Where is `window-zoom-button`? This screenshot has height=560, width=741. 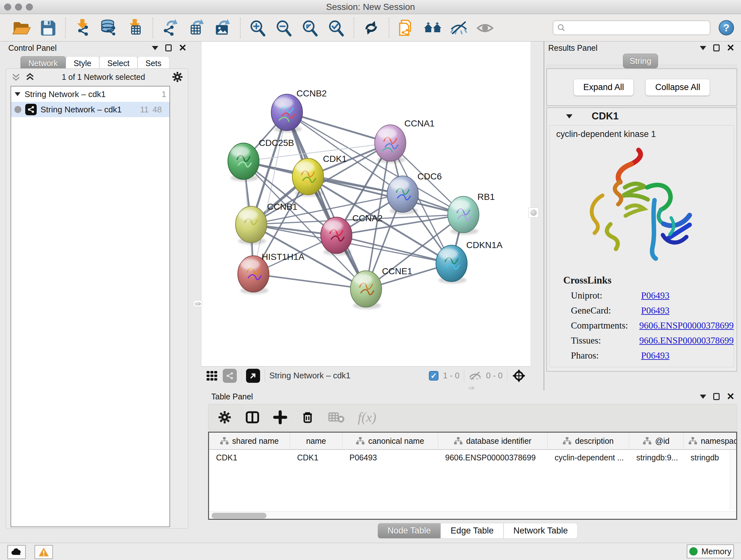
window-zoom-button is located at coordinates (29, 7).